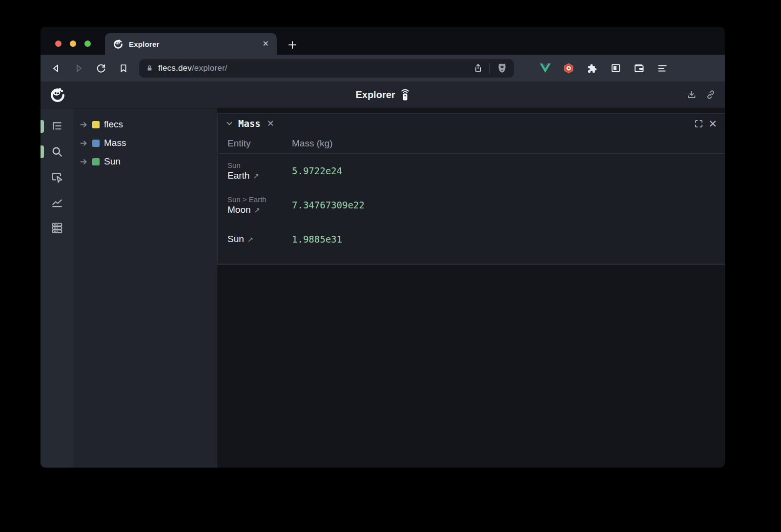 The height and width of the screenshot is (532, 781). Describe the element at coordinates (123, 68) in the screenshot. I see `bookmark-icon` at that location.